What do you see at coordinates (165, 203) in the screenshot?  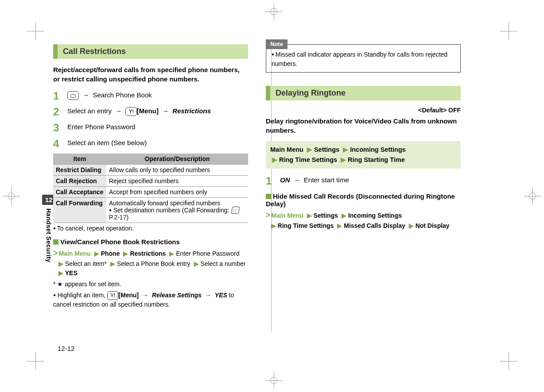 I see `table-cell-text: Automatically forward specified numbers` at bounding box center [165, 203].